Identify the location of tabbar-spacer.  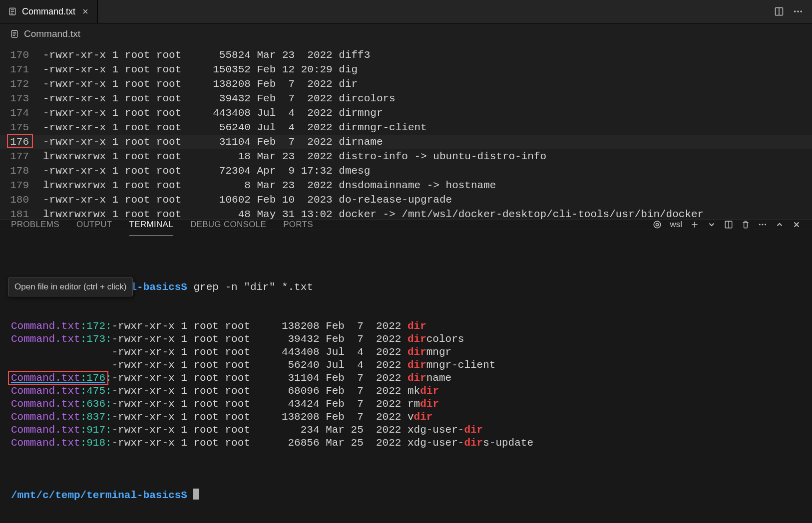
(431, 11).